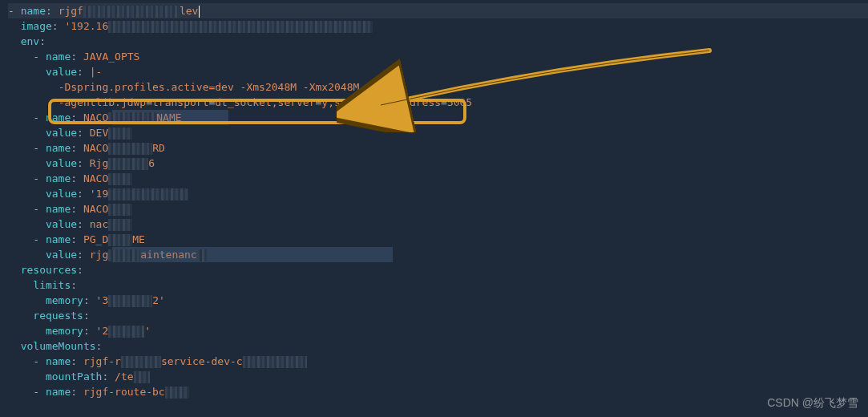  What do you see at coordinates (438, 300) in the screenshot?
I see `yaml-line: memory: '32'` at bounding box center [438, 300].